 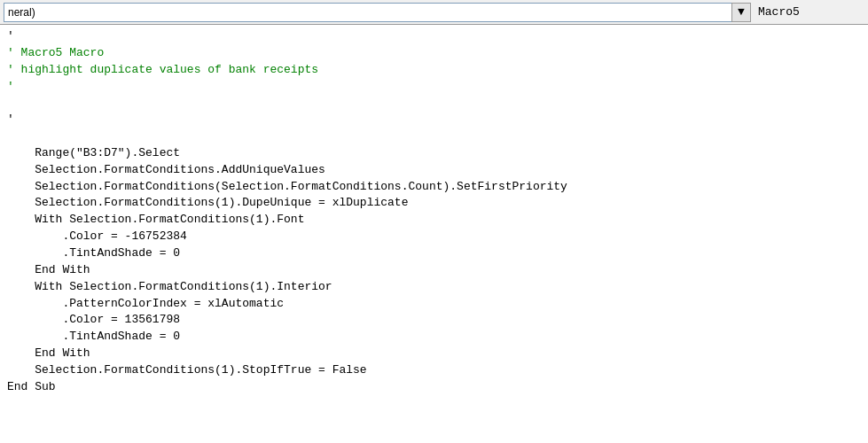 I want to click on code-line: Selection.FormatConditions.AddUniqueValu…, so click(x=434, y=170).